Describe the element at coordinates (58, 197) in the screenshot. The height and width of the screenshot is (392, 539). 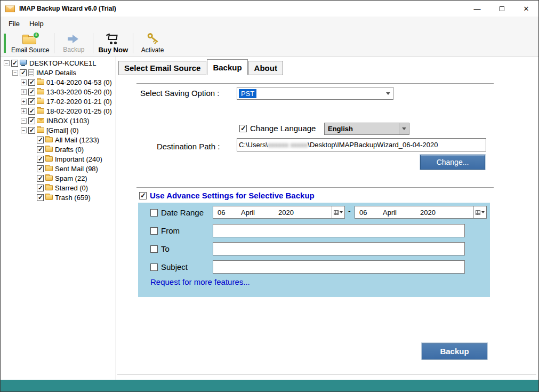
I see `tree-item-trash: Trash (659)` at that location.